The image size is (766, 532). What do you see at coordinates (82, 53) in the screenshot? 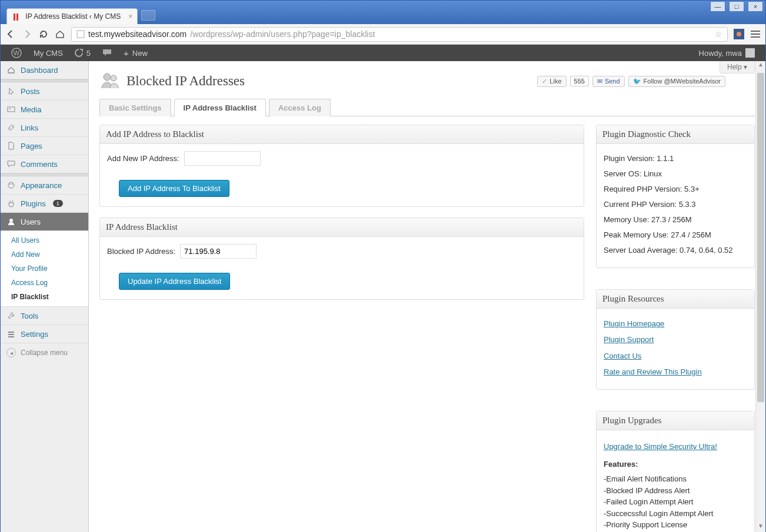
I see `updates-link: 5` at bounding box center [82, 53].